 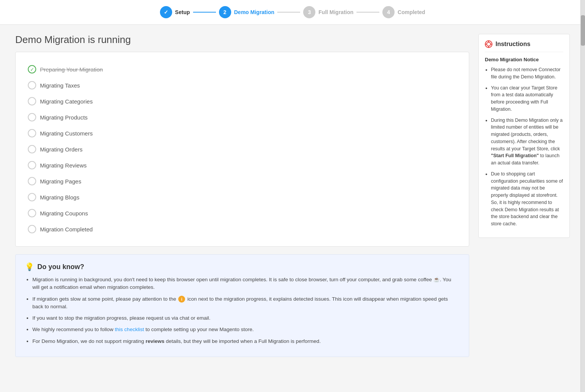 I want to click on step-label-setup: Setup, so click(x=183, y=12).